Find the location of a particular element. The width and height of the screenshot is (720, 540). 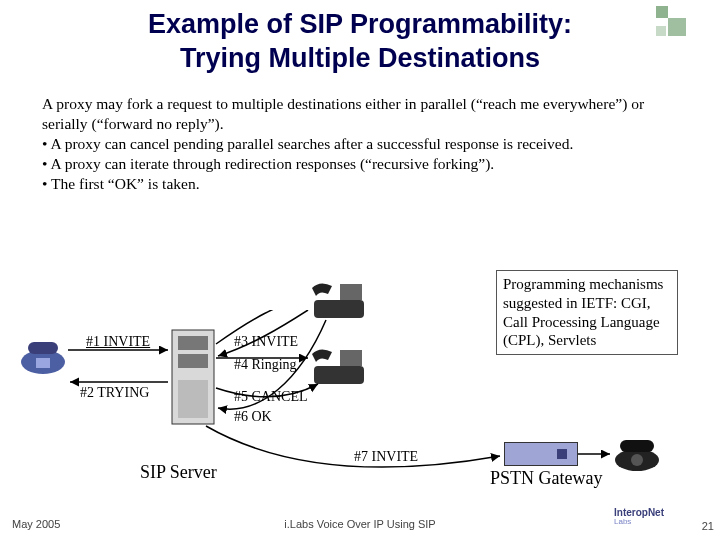

label-pstn-gateway: PSTN Gateway is located at coordinates (546, 478).